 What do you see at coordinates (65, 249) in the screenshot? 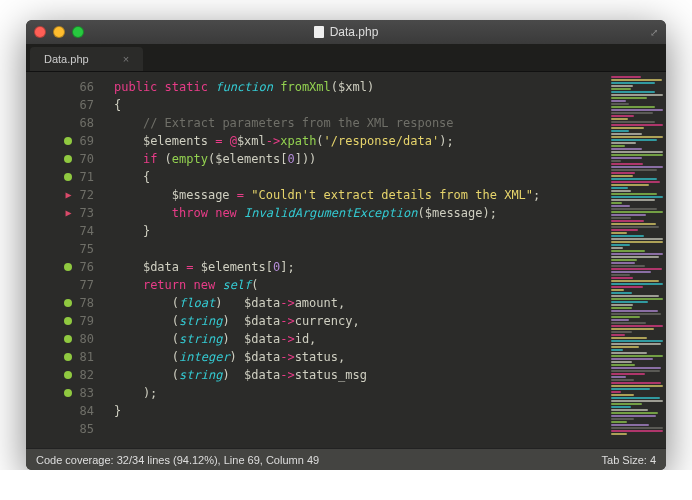
I see `gutter-line: 75` at bounding box center [65, 249].